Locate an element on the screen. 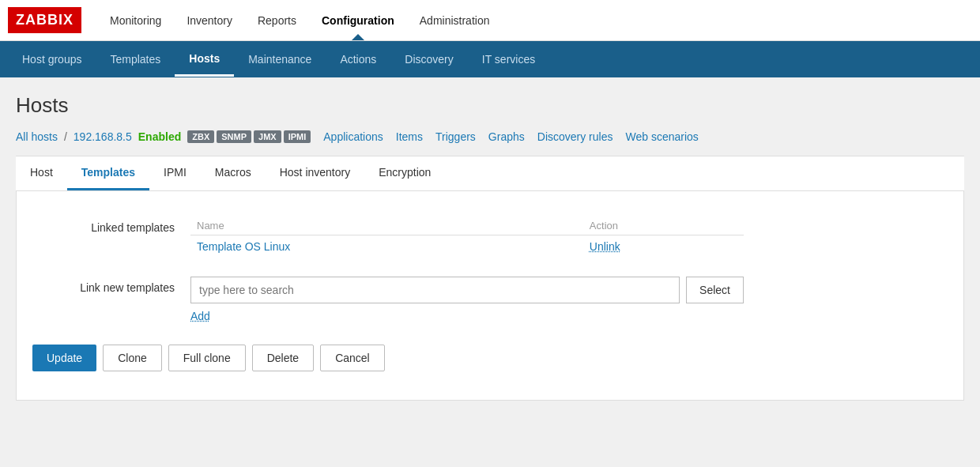  graphs-link: Graphs is located at coordinates (507, 137).